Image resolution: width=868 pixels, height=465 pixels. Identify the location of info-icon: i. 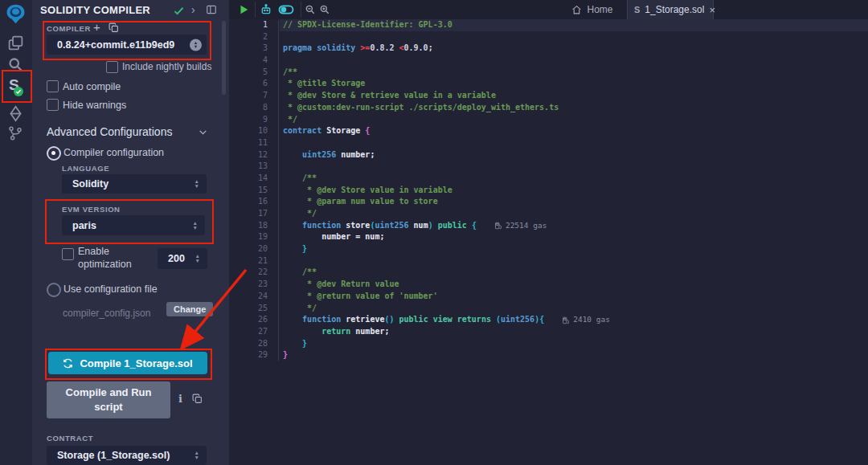
(180, 398).